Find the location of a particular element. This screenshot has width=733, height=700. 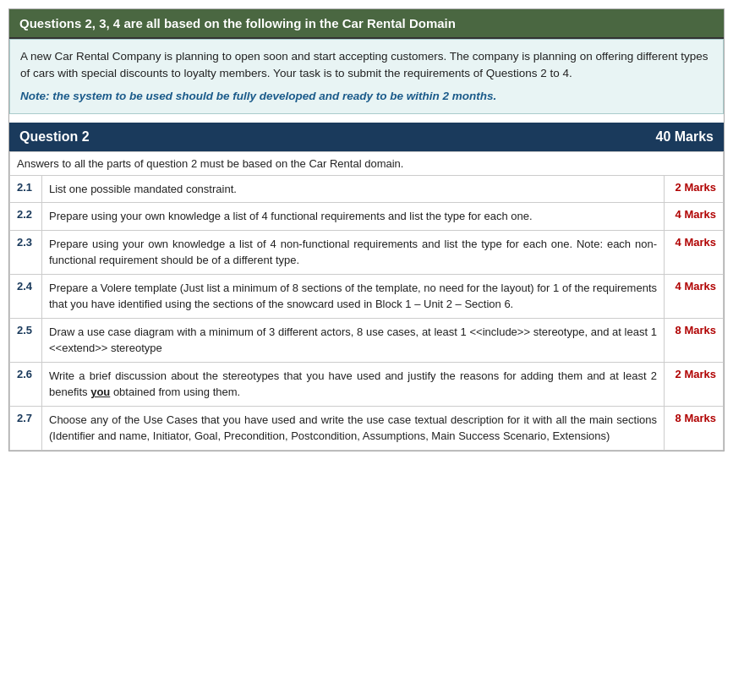

row-marks-2-5: 8 Marks is located at coordinates (694, 340).